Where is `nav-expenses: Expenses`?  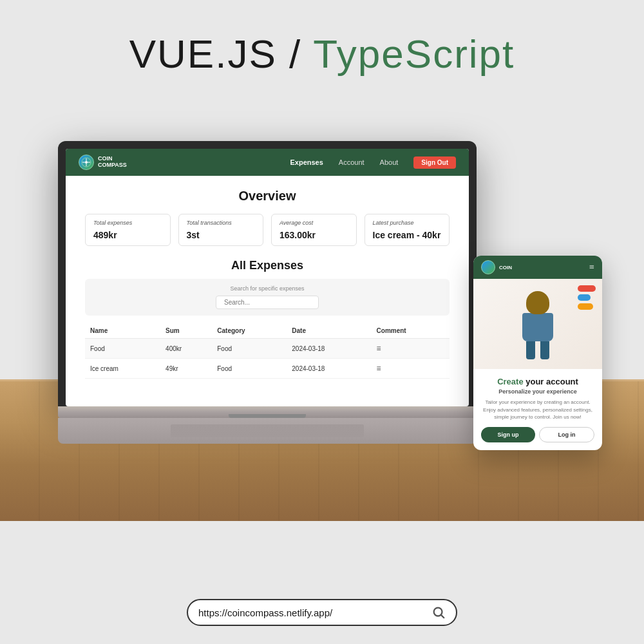 nav-expenses: Expenses is located at coordinates (307, 162).